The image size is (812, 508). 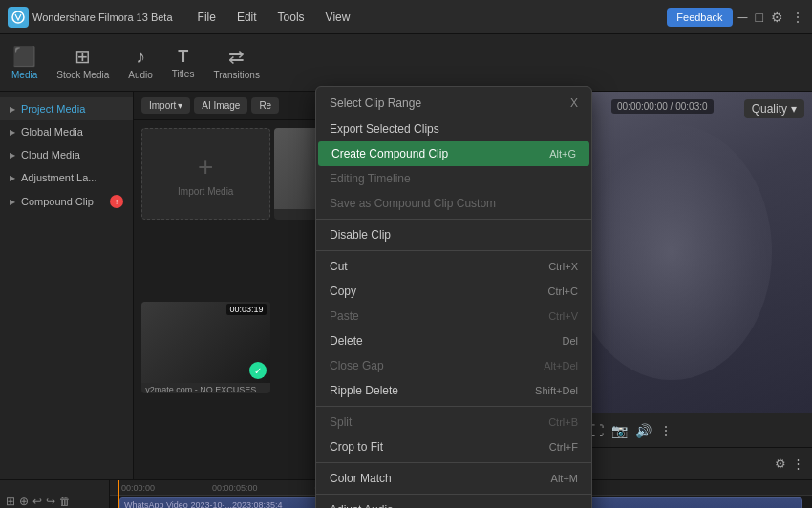 What do you see at coordinates (246, 309) in the screenshot?
I see `media-duration-badge: 00:03:19` at bounding box center [246, 309].